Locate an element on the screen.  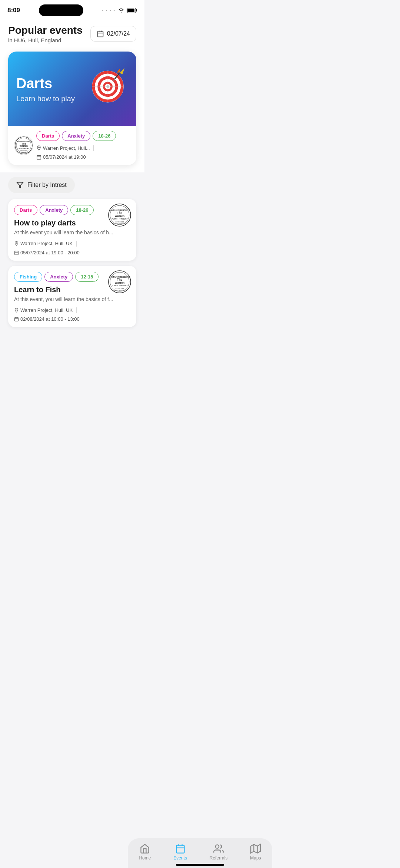
event-1-location: Warren Project, Hull, UK is located at coordinates (43, 243).